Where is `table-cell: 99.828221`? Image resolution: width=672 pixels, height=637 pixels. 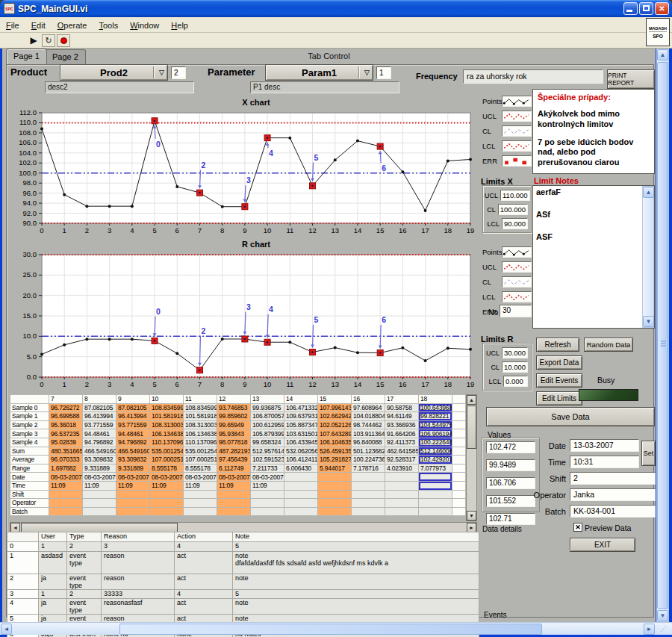 table-cell: 99.828221 is located at coordinates (436, 417).